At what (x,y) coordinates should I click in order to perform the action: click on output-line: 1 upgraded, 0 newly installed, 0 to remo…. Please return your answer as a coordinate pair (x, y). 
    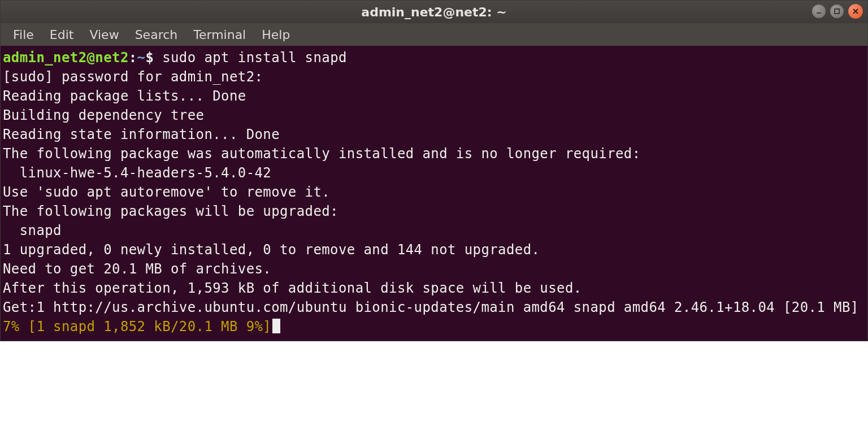
    Looking at the image, I should click on (434, 250).